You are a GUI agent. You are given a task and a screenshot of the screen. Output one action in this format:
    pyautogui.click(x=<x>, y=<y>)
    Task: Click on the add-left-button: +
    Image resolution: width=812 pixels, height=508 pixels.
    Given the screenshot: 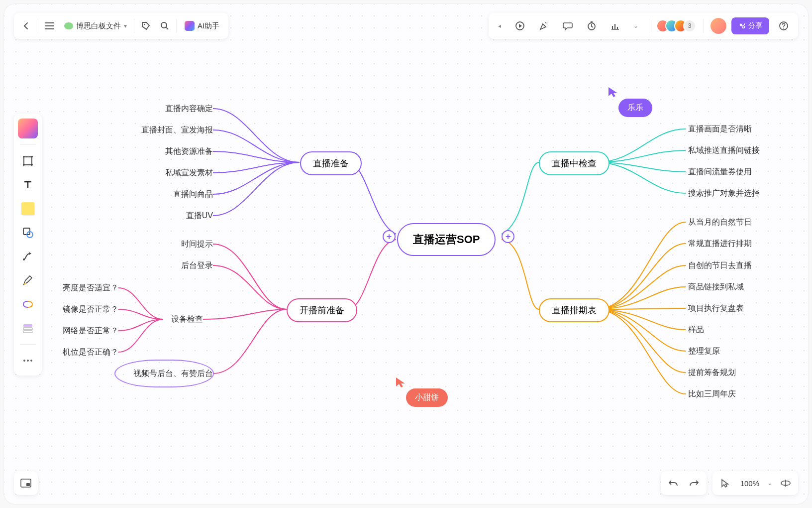 What is the action you would take?
    pyautogui.click(x=389, y=237)
    